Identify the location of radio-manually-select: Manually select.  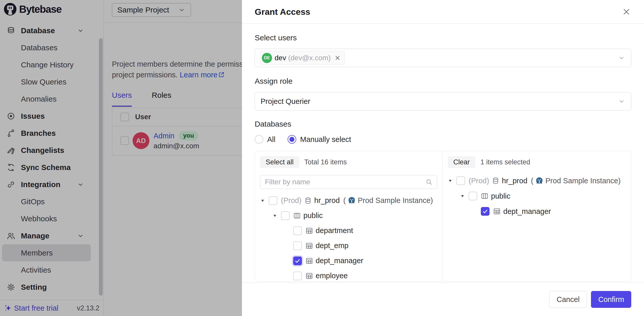
(319, 139).